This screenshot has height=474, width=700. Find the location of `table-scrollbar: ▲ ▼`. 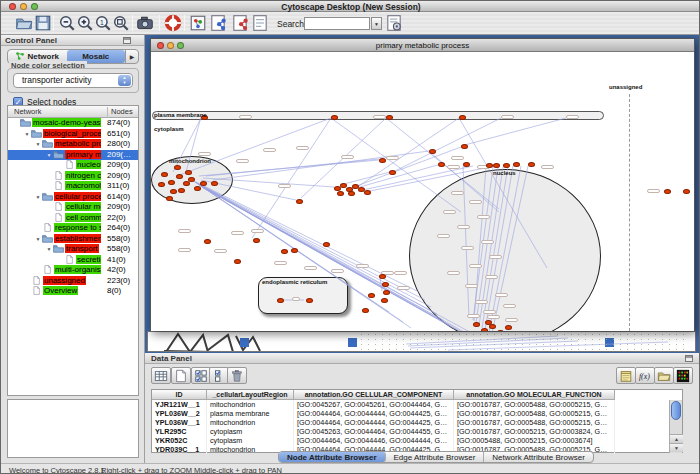

table-scrollbar: ▲ ▼ is located at coordinates (676, 426).